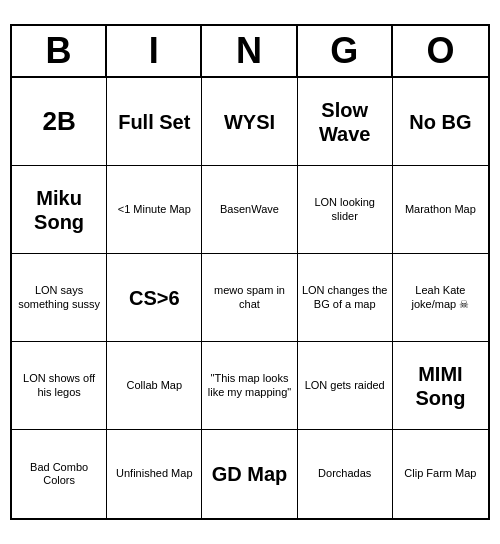 This screenshot has height=544, width=500. What do you see at coordinates (440, 474) in the screenshot?
I see `bingo-cell-24: Clip Farm Map` at bounding box center [440, 474].